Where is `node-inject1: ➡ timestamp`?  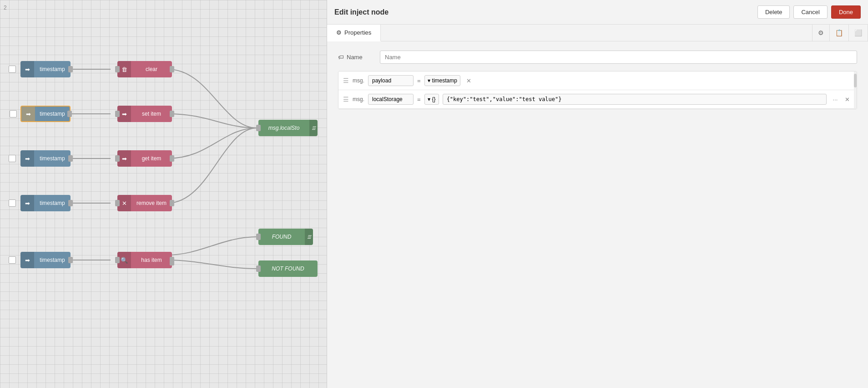
node-inject1: ➡ timestamp is located at coordinates (45, 69).